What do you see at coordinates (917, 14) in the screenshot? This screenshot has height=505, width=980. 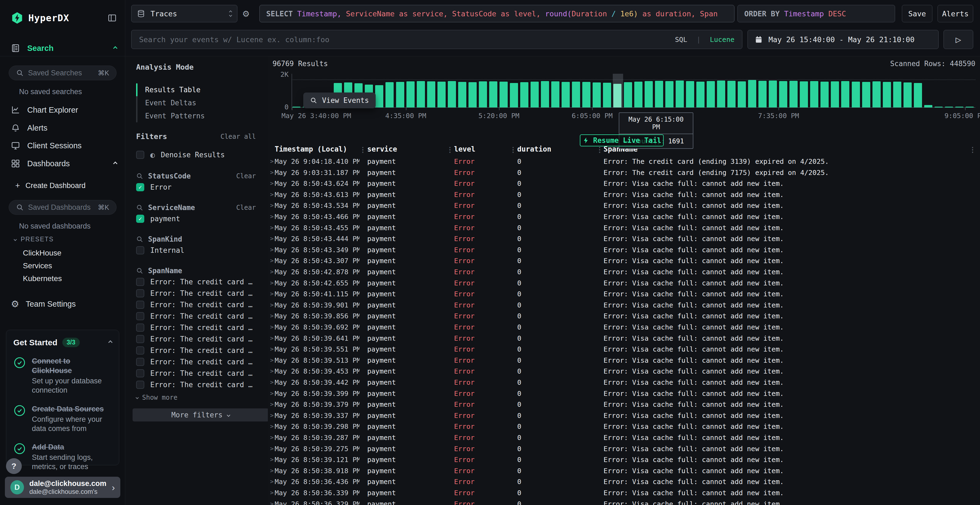 I see `save-button: Save` at bounding box center [917, 14].